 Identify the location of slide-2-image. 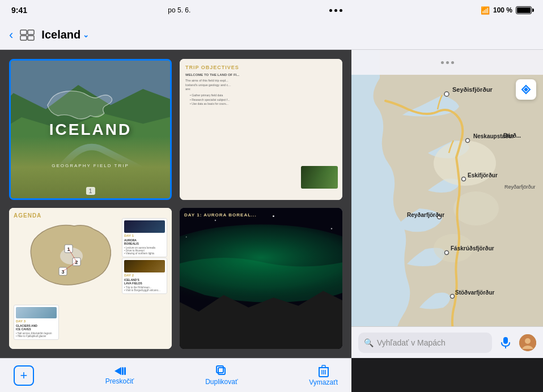
(320, 177).